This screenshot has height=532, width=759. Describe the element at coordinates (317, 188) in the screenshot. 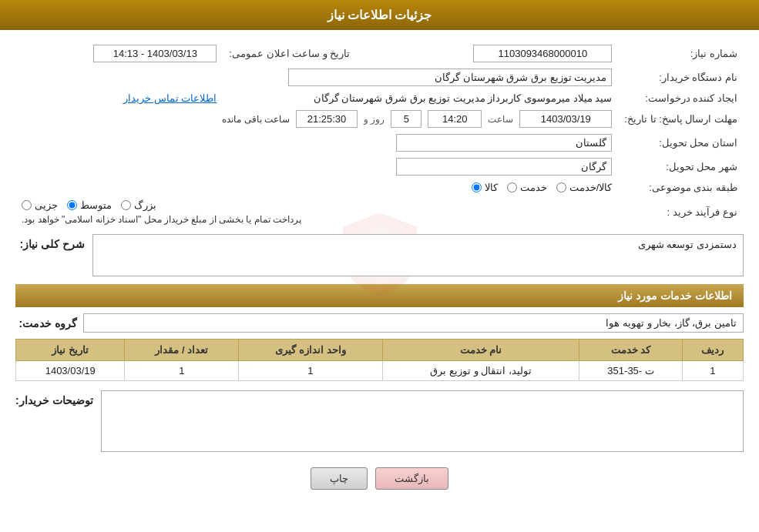

I see `category-radio-group: کالا/خدمت خدمت کالا` at that location.